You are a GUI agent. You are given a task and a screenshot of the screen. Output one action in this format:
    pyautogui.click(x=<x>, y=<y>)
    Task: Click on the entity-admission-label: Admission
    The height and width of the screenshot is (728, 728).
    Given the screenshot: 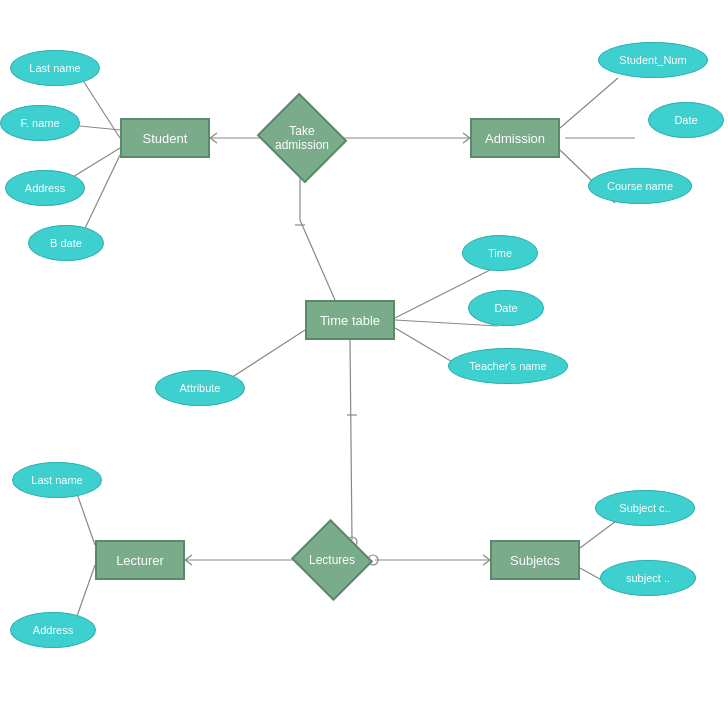 What is the action you would take?
    pyautogui.click(x=515, y=138)
    